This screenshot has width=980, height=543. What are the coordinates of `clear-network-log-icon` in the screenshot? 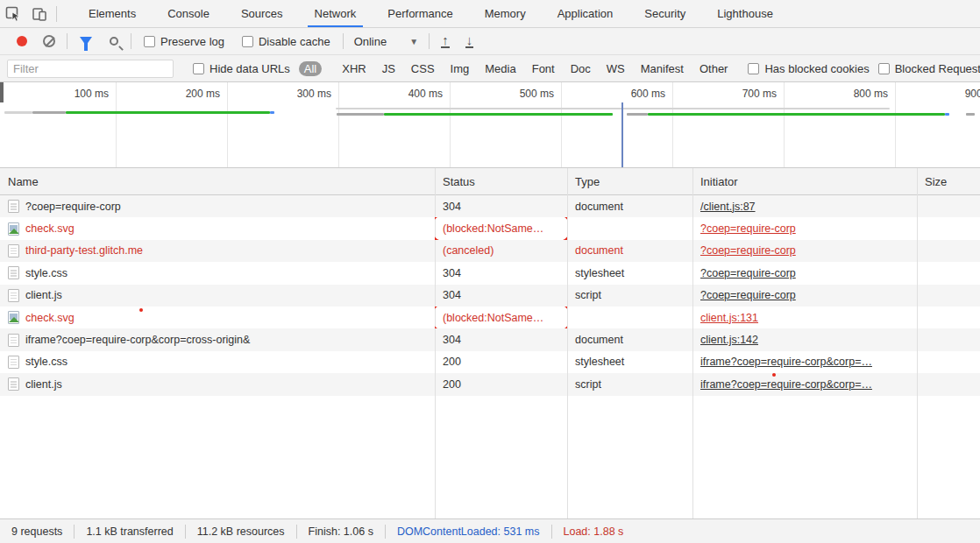 It's located at (49, 41).